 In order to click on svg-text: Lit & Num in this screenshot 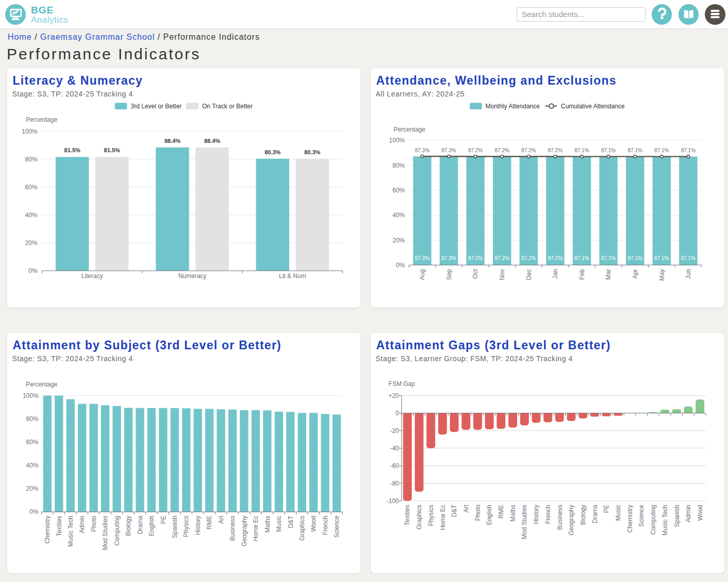, I will do `click(293, 276)`.